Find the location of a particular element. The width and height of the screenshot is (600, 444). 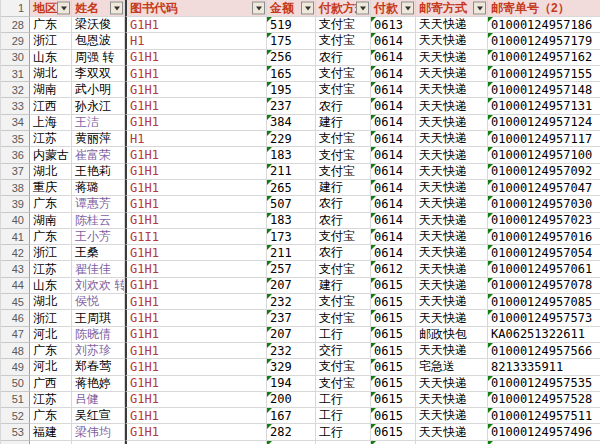

cell-amount: 232 is located at coordinates (292, 302).